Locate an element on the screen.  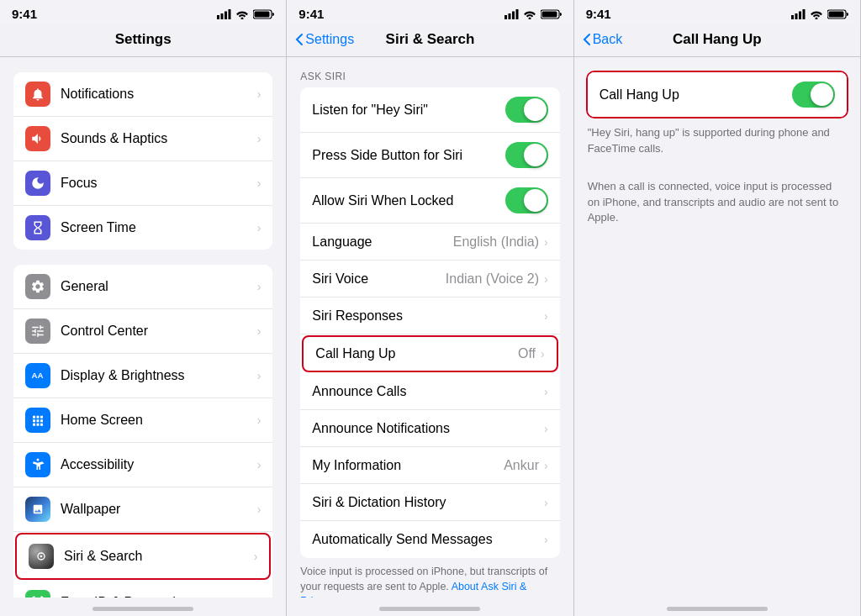
wallpaper-item: Wallpaper › is located at coordinates (143, 509).